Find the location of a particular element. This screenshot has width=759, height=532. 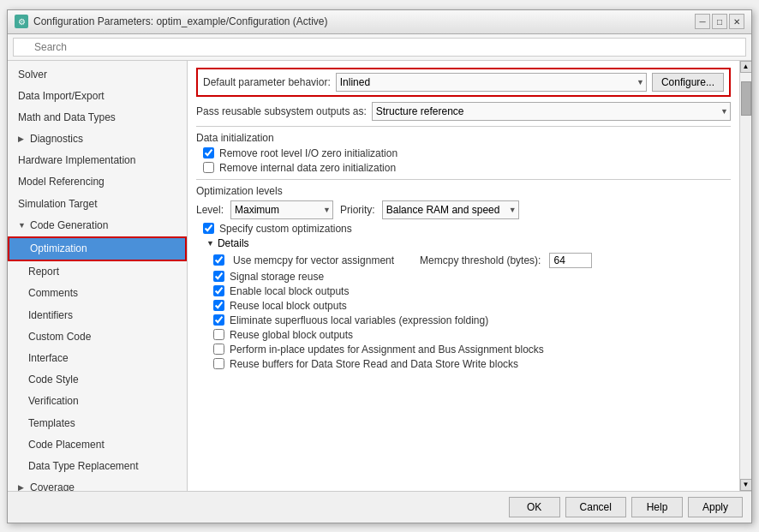

sidebar-item-identifiers: Identifiers is located at coordinates (98, 315).